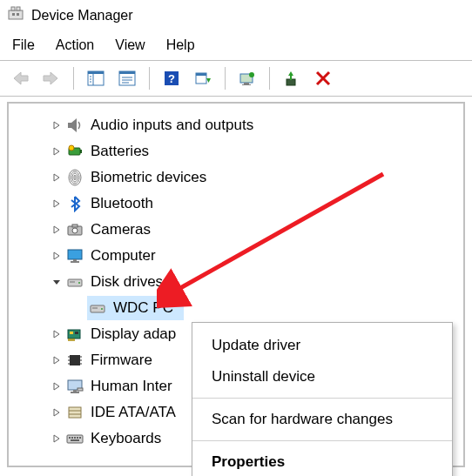 The image size is (472, 476). I want to click on menu-view: View, so click(130, 45).